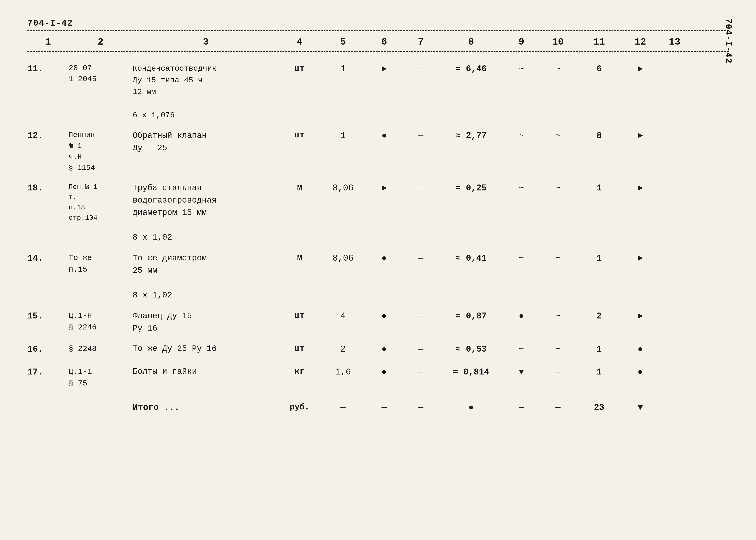 Image resolution: width=756 pixels, height=540 pixels. Describe the element at coordinates (384, 372) in the screenshot. I see `row-17-col5: ●` at that location.